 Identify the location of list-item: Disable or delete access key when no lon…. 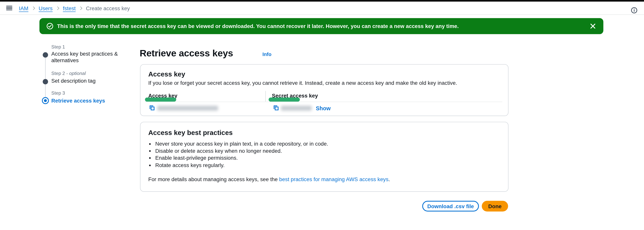
(242, 151).